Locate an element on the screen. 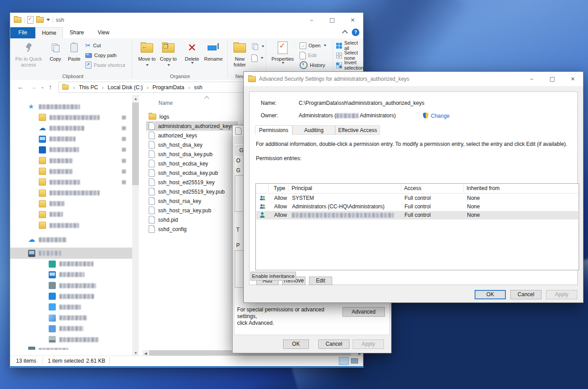 Image resolution: width=588 pixels, height=389 pixels. breadcrumb-this-pc: This PC is located at coordinates (88, 87).